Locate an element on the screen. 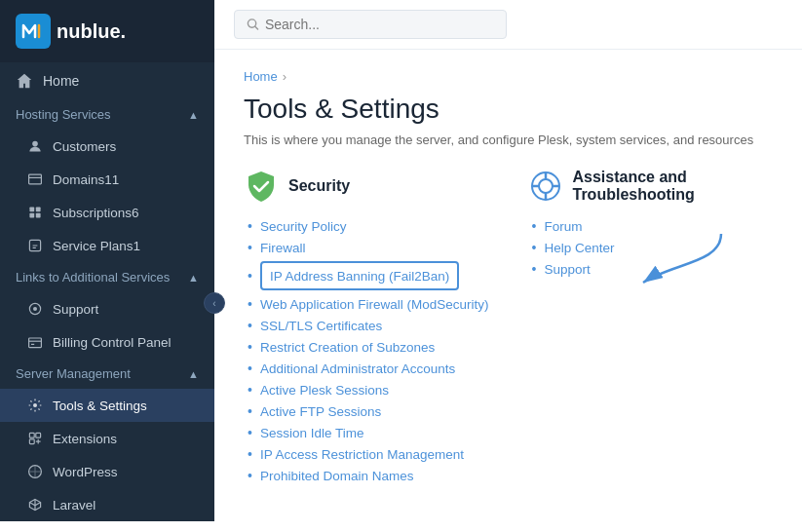 This screenshot has width=802, height=532. security-shield-icon is located at coordinates (261, 186).